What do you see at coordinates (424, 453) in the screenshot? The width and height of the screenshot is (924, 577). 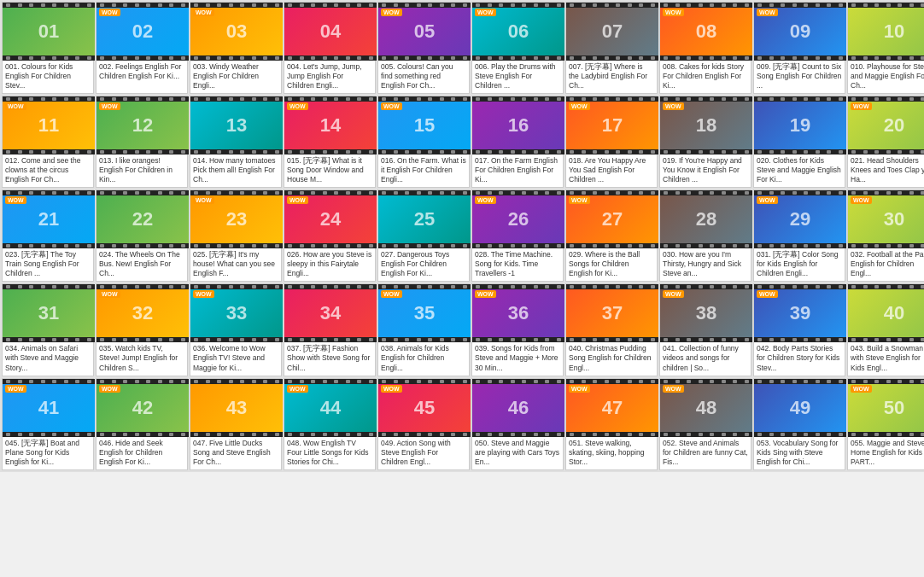 I see `video-label: 049. Action Song with Steve English For …` at bounding box center [424, 453].